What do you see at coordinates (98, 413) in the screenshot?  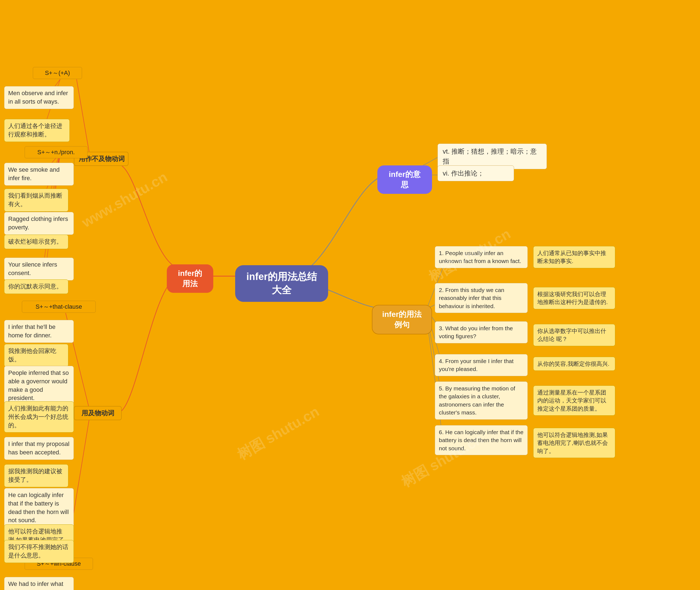 I see `section-transitive: 用及物动词` at bounding box center [98, 413].